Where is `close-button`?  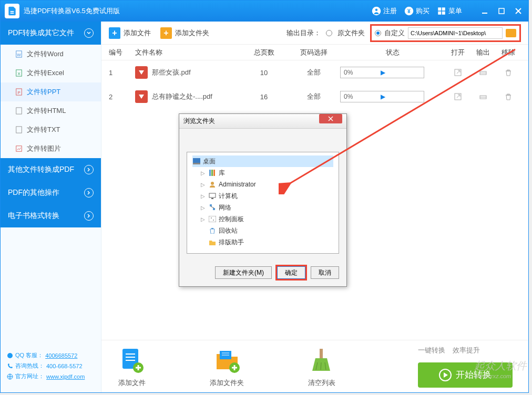 close-button is located at coordinates (518, 11).